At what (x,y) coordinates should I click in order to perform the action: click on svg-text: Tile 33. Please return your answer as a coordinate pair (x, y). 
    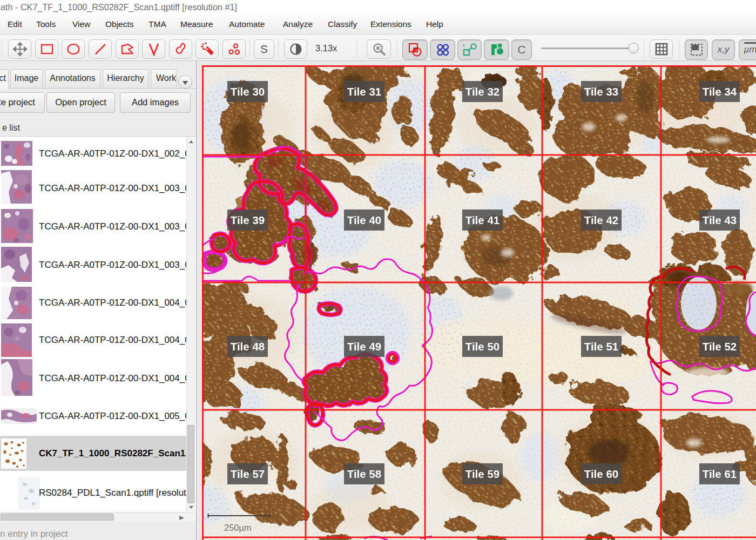
    Looking at the image, I should click on (602, 92).